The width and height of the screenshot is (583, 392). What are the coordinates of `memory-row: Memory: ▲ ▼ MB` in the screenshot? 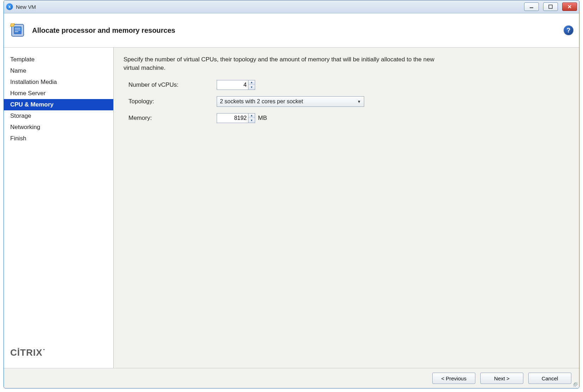 It's located at (347, 118).